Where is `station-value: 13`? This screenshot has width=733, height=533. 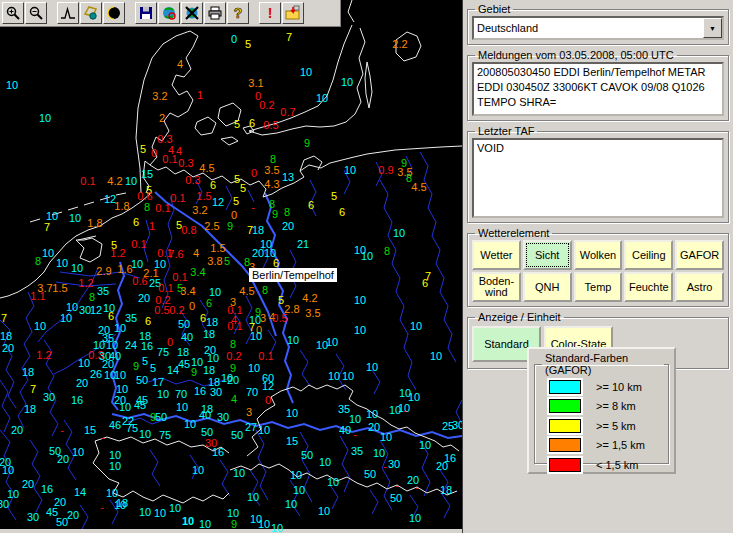
station-value: 13 is located at coordinates (288, 178).